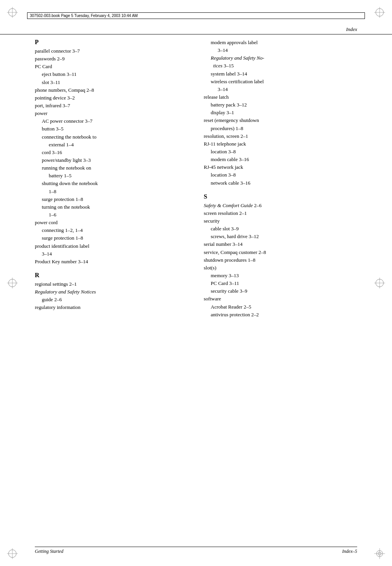  Describe the element at coordinates (281, 299) in the screenshot. I see `list-item: software` at that location.